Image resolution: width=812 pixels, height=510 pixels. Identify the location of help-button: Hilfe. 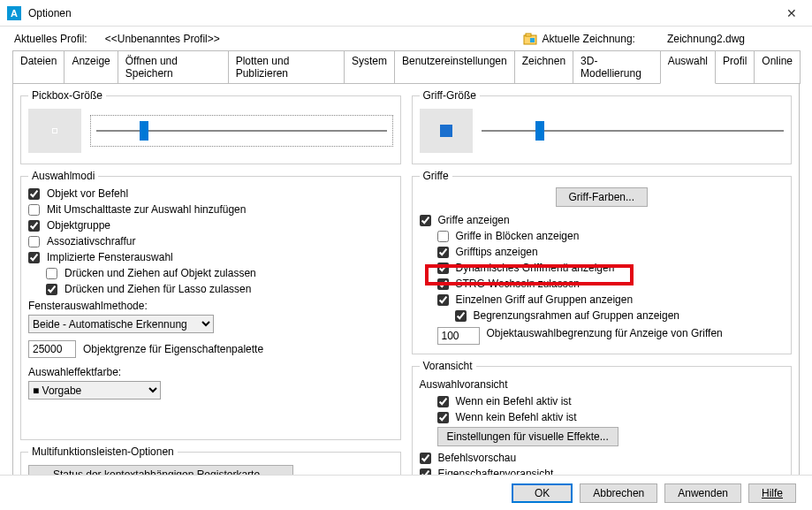
(772, 493).